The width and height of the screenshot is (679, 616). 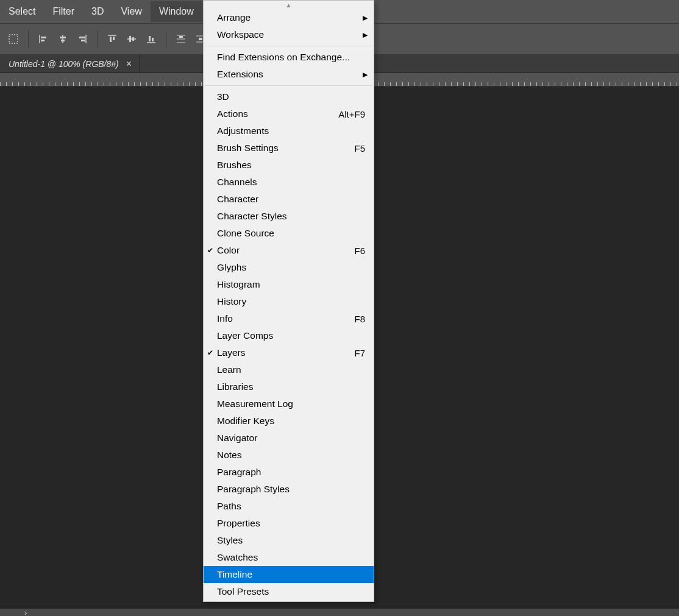 I want to click on menu-item-clone-source: Clone Source, so click(x=289, y=233).